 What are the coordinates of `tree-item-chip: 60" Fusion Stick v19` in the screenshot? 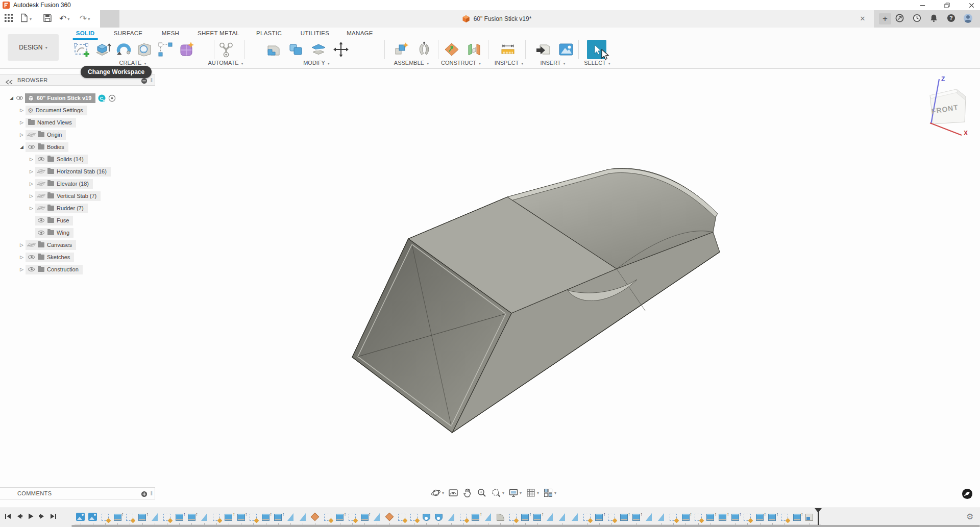 It's located at (60, 98).